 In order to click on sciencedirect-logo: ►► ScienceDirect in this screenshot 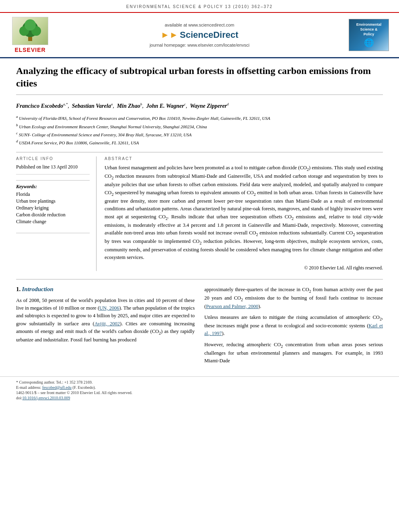, I will do `click(200, 35)`.